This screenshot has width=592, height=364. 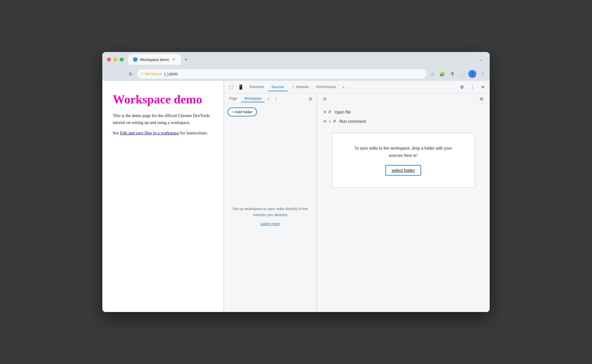 I want to click on sources-menu-icon: ⋮, so click(x=276, y=99).